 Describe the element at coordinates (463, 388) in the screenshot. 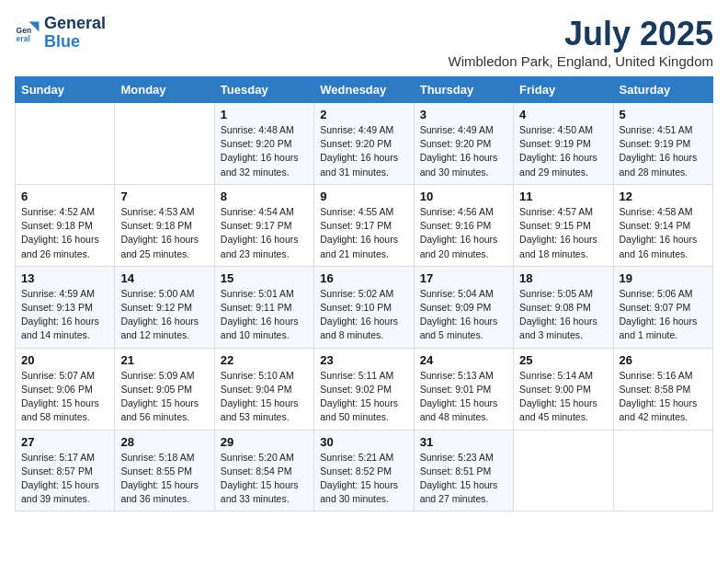

I see `calendar-cell: 24Sunrise: 5:13 AMSunset: 9:01 PMDayligh…` at that location.